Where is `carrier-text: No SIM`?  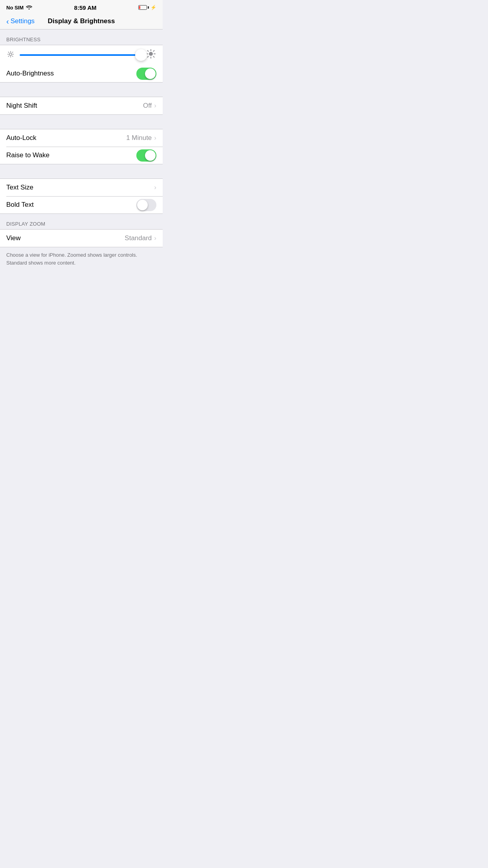
carrier-text: No SIM is located at coordinates (15, 8).